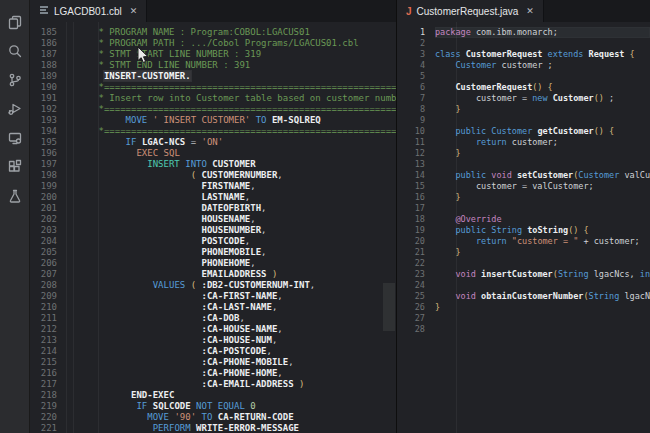  What do you see at coordinates (15, 80) in the screenshot?
I see `source-control-button` at bounding box center [15, 80].